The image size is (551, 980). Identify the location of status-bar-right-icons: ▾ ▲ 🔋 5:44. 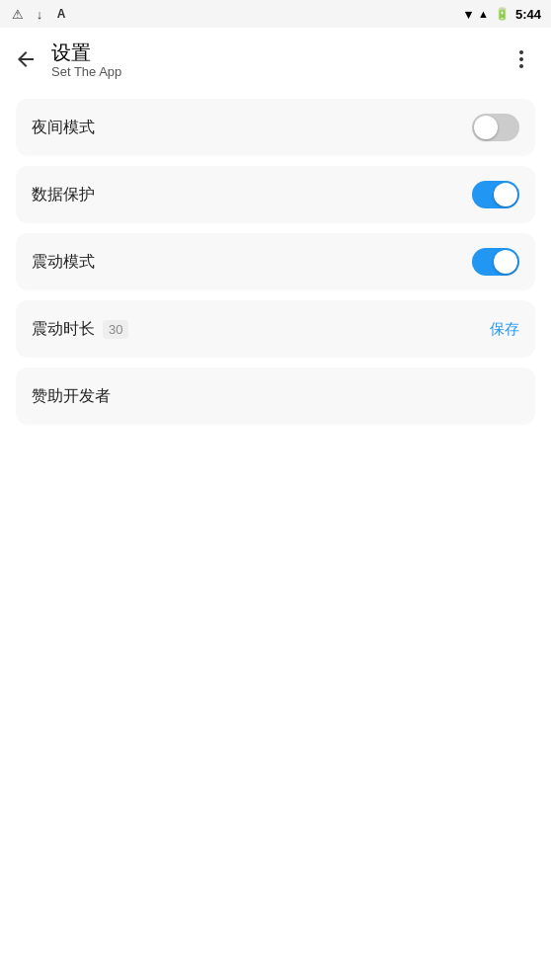
(504, 14).